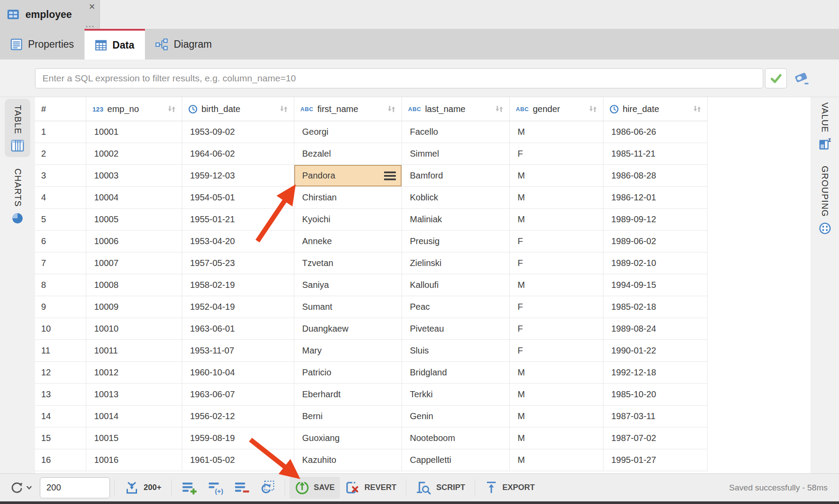 The image size is (839, 504). I want to click on table-cell: 1989-08-24, so click(656, 329).